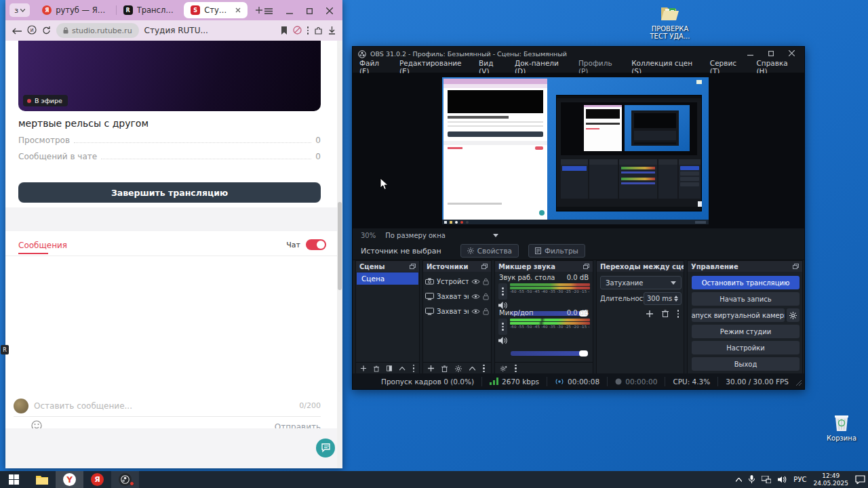  Describe the element at coordinates (792, 54) in the screenshot. I see `obs-close-button` at that location.